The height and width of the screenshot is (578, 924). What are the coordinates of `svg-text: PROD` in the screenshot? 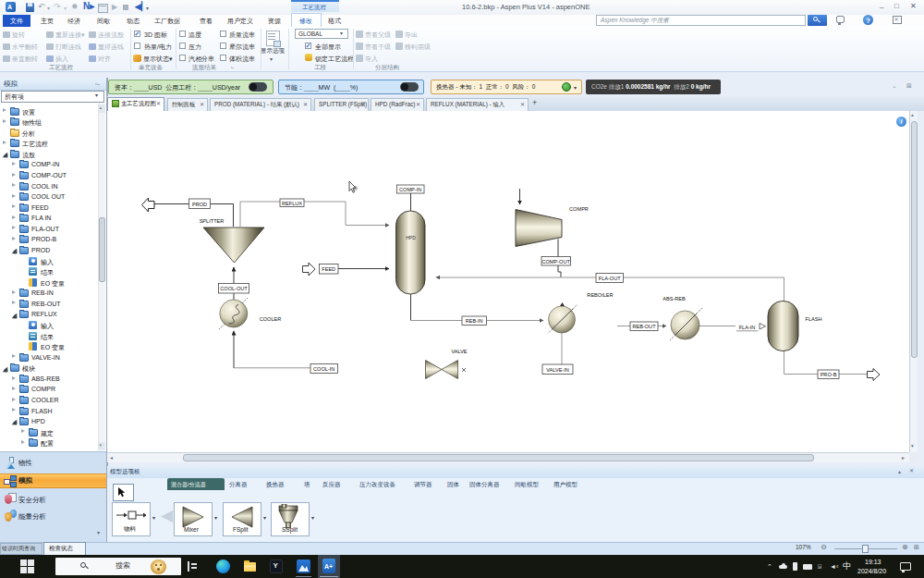 It's located at (200, 204).